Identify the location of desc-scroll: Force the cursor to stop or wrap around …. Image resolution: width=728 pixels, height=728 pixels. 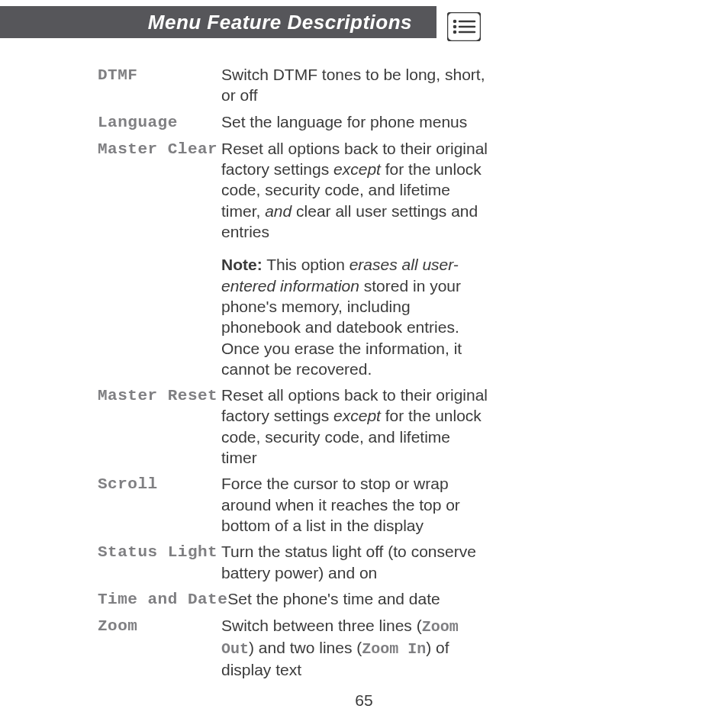
(356, 504).